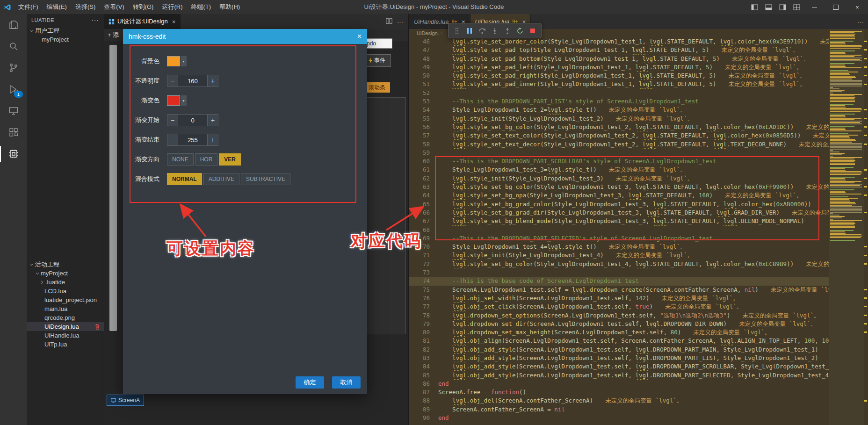 This screenshot has width=868, height=425. I want to click on code-line: 80 lvgl.dropdown_set_max_height(ScreenA.…, so click(619, 332).